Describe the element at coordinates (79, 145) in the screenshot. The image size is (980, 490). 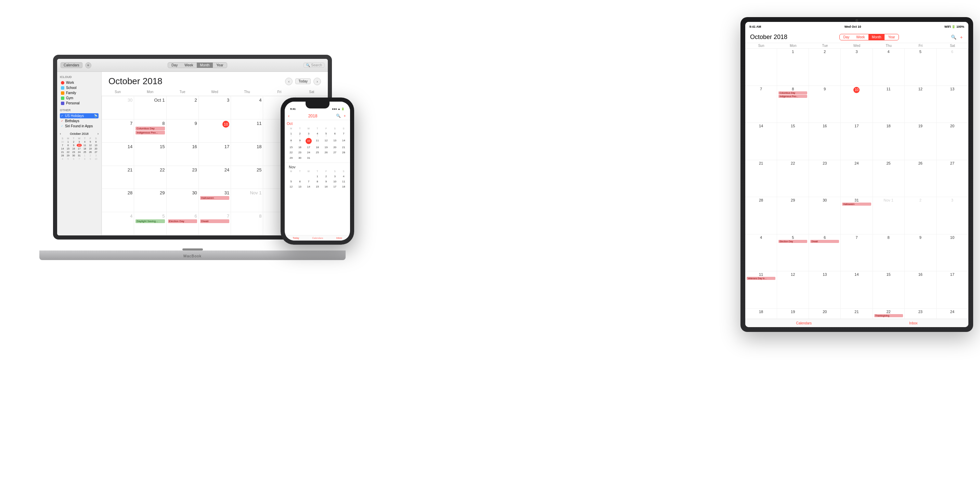
I see `mini-day-10-today: 10` at that location.